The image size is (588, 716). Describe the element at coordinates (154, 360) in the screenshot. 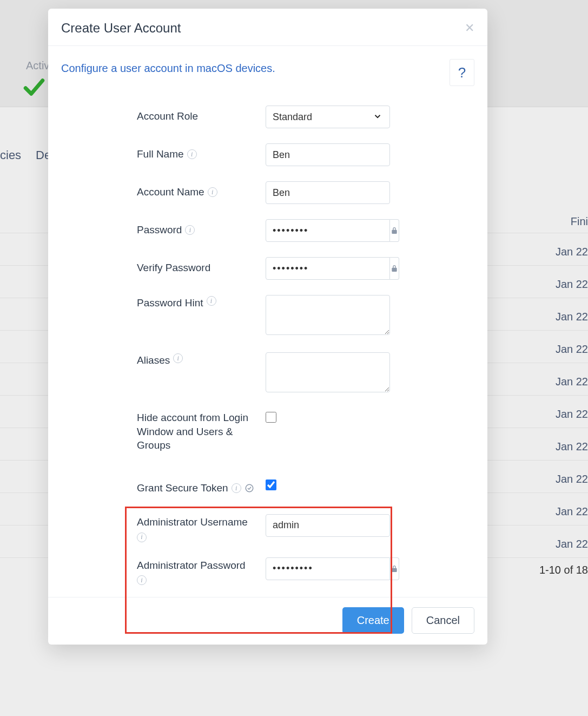

I see `aliases-label: Aliases` at that location.